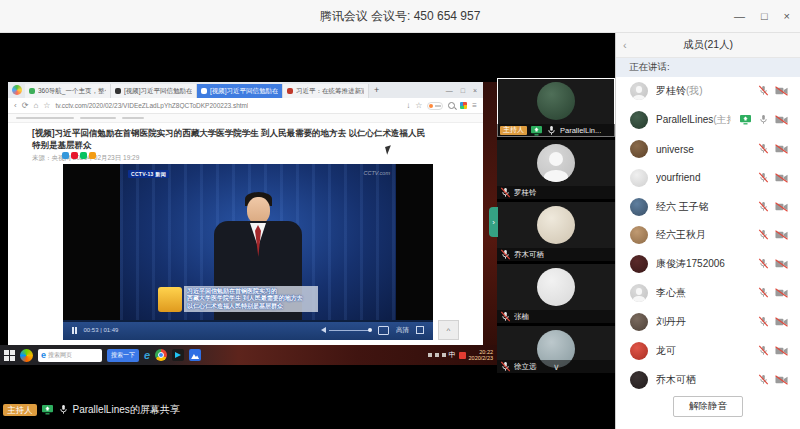 The width and height of the screenshot is (800, 429). I want to click on participant-video-thumbnail: 罗桂铃, so click(556, 170).